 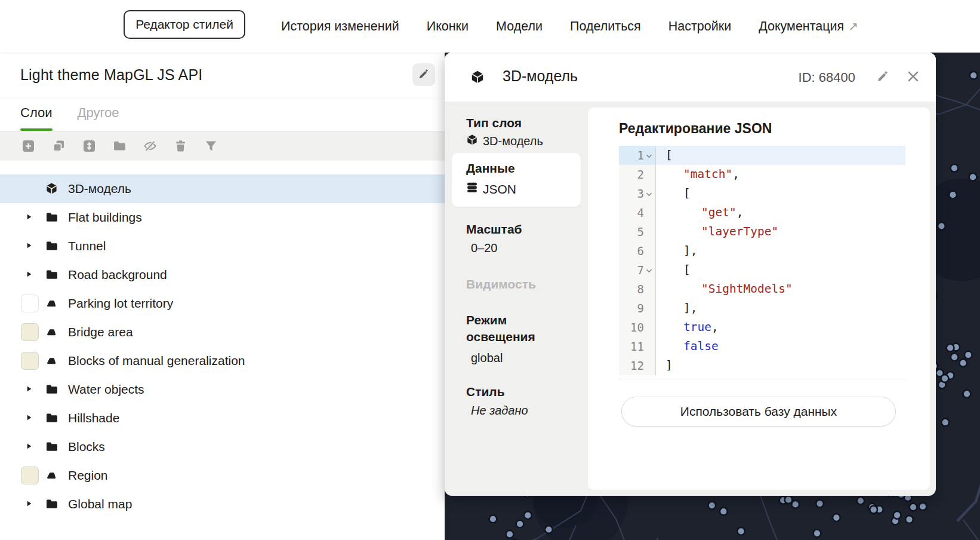 I want to click on code-line: 4"get",, so click(x=762, y=213).